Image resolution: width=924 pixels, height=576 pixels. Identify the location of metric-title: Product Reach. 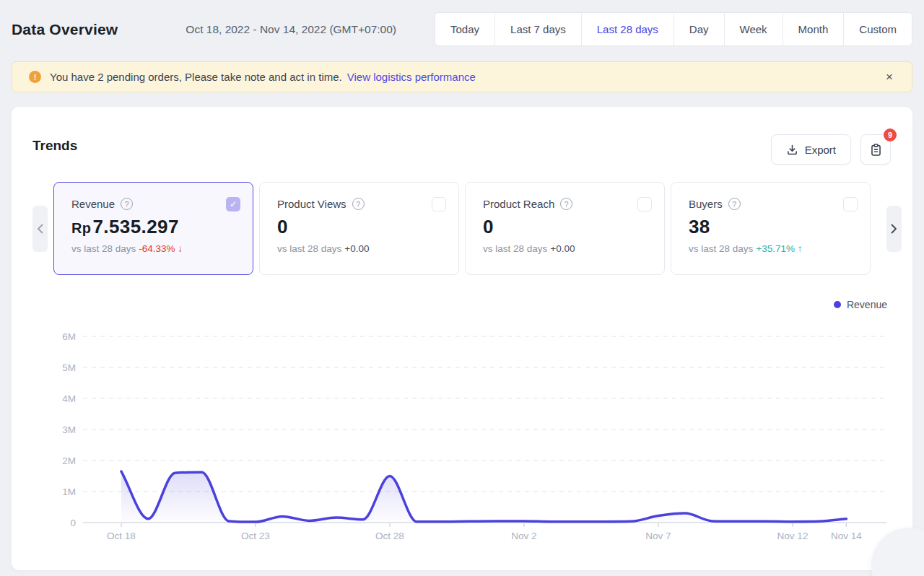
(518, 204).